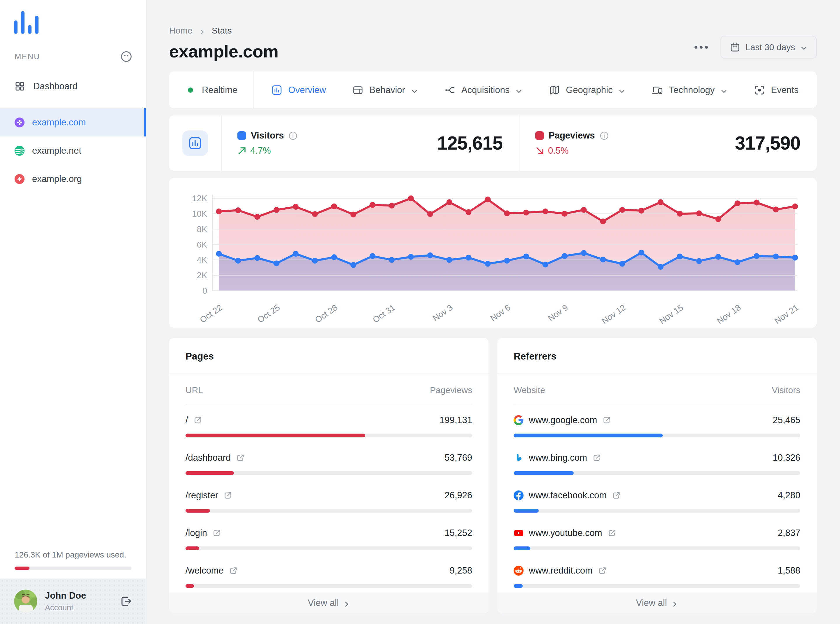 Image resolution: width=840 pixels, height=624 pixels. I want to click on row-label: /, so click(187, 420).